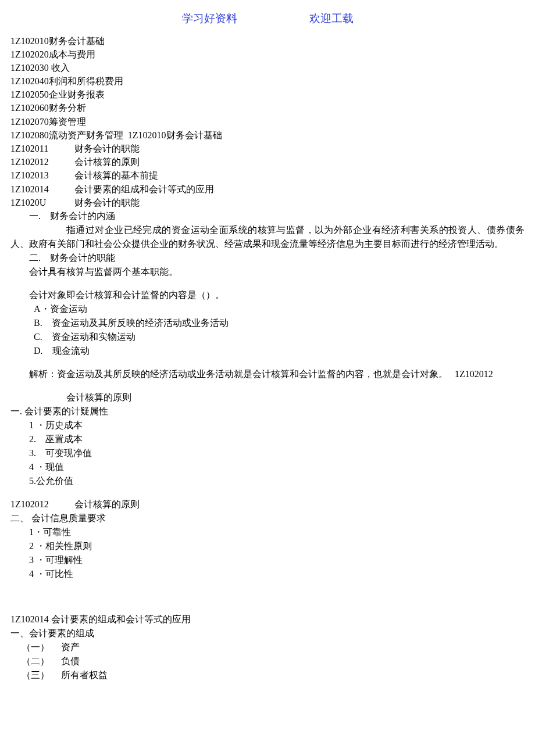  Describe the element at coordinates (268, 425) in the screenshot. I see `list-item: 1 ・历史成本` at that location.